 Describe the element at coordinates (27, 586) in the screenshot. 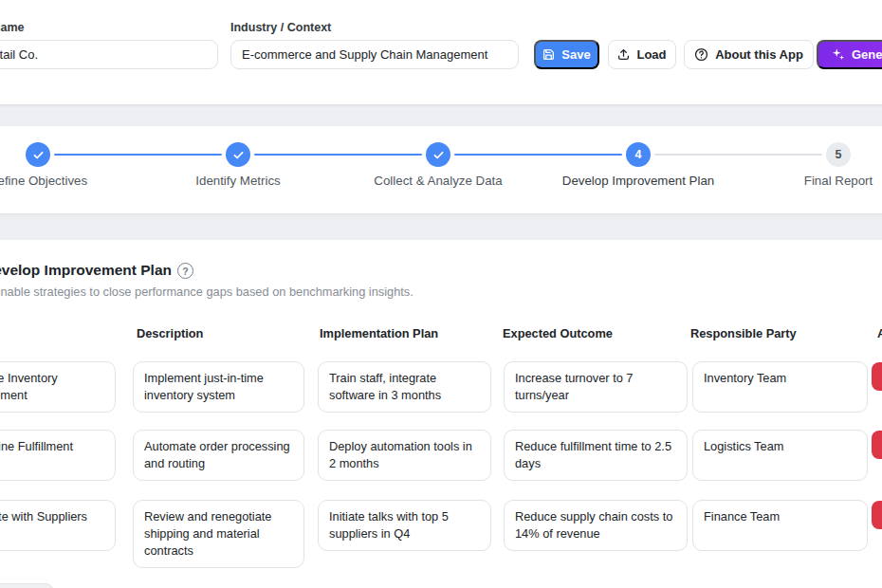

I see `partial-bottom-left-button` at that location.